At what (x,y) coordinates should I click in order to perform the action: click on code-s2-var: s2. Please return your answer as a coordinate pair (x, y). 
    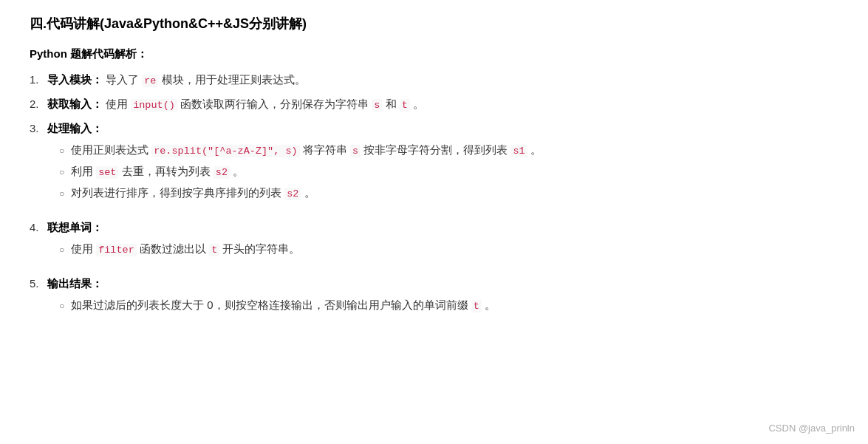
    Looking at the image, I should click on (222, 173).